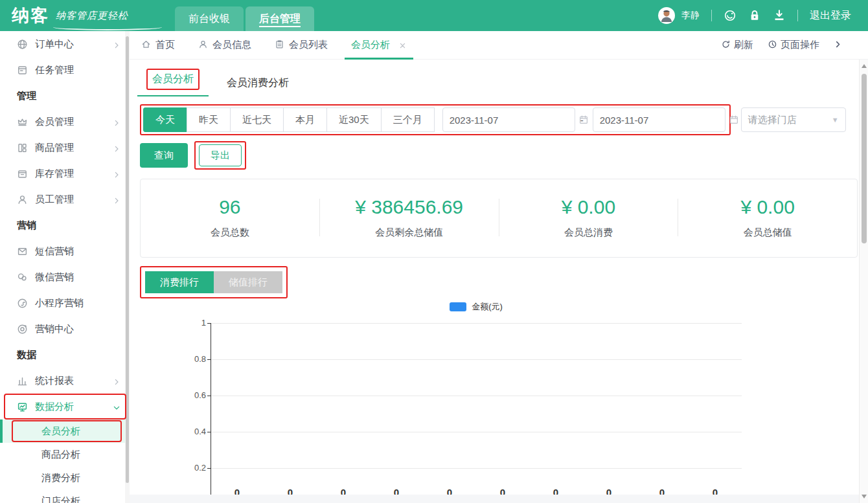  I want to click on store-select-placeholder: 请选择门店, so click(772, 120).